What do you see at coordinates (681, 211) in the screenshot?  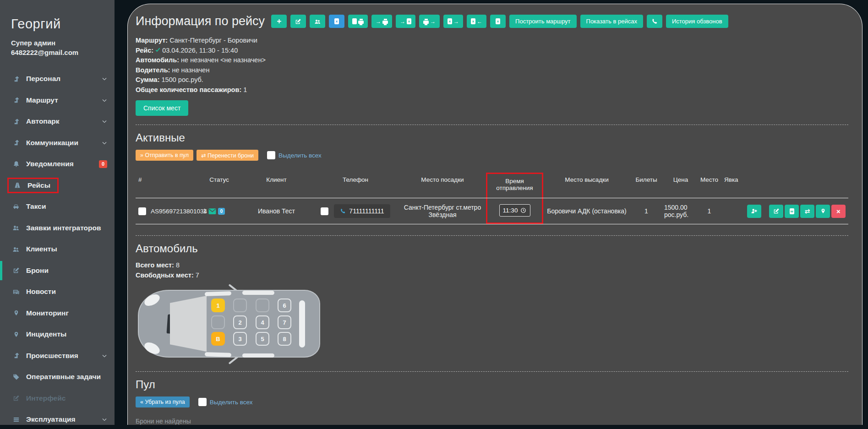 I see `price-cell: 1500.00 рос.руб.` at bounding box center [681, 211].